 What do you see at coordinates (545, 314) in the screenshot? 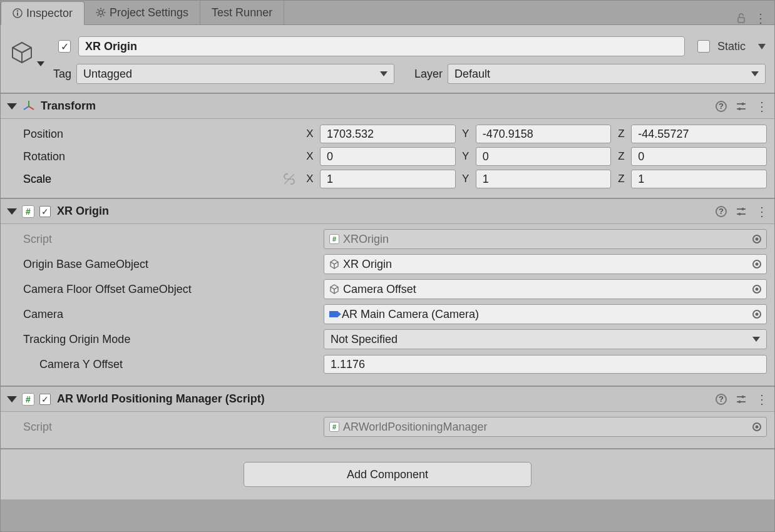
I see `camera-field: AR Main Camera (Camera)` at bounding box center [545, 314].